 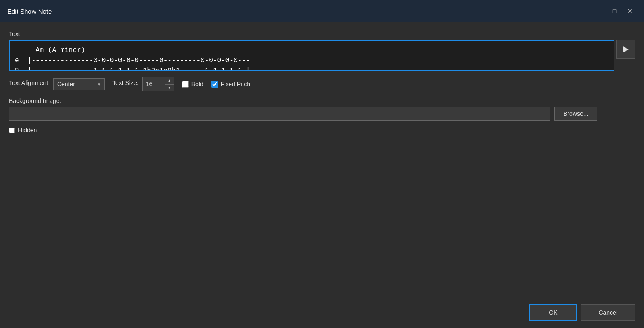 I want to click on fixed-pitch-checkbox, so click(x=215, y=84).